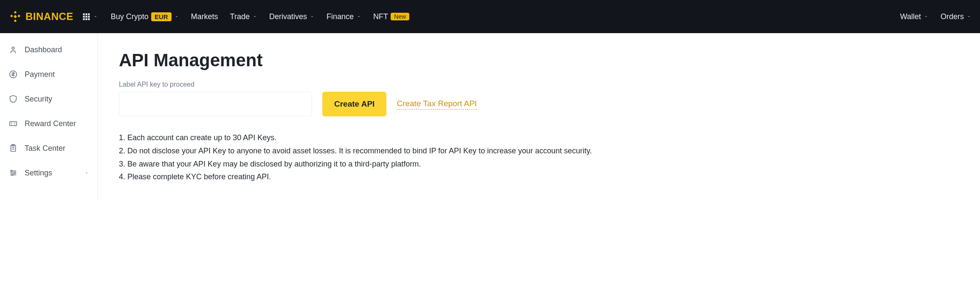  Describe the element at coordinates (49, 17) in the screenshot. I see `brand-text: BINANCE` at that location.